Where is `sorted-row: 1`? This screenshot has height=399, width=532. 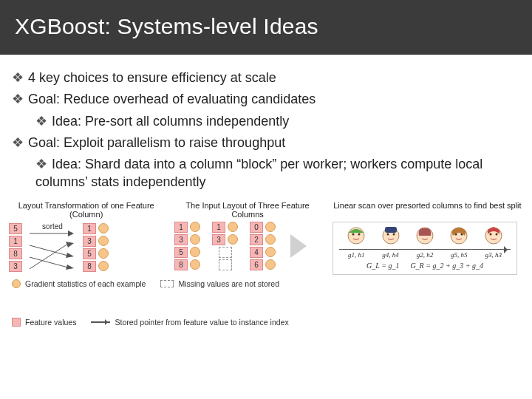 sorted-row: 1 is located at coordinates (96, 229).